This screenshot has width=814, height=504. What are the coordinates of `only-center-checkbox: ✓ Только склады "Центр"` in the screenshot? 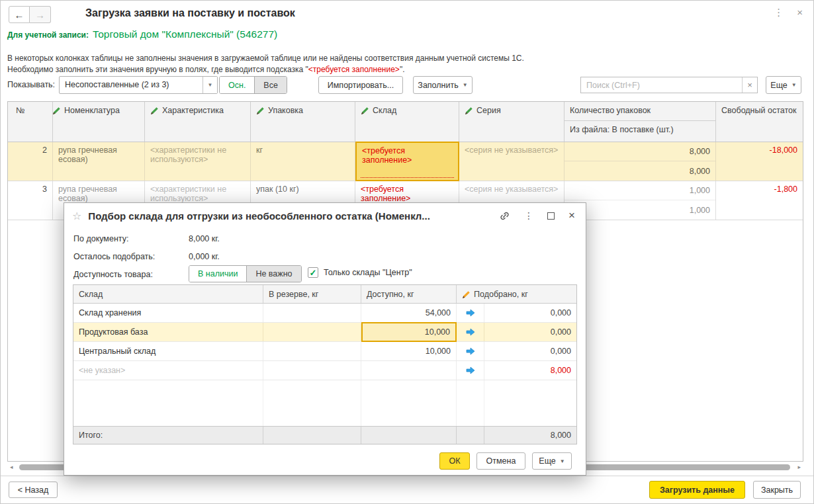 It's located at (360, 273).